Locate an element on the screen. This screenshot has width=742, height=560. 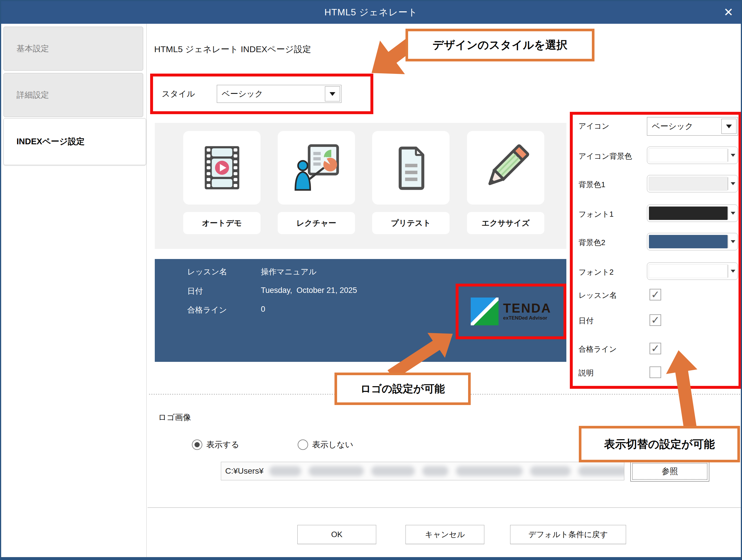
card-label-autodemo: オートデモ is located at coordinates (222, 223).